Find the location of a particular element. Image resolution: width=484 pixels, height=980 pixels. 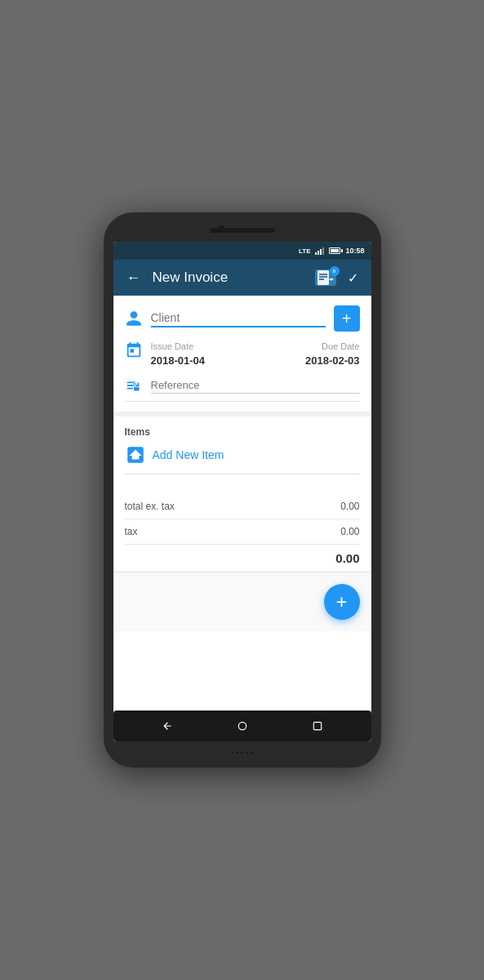

status-bar: LTE 10:58 is located at coordinates (242, 251).